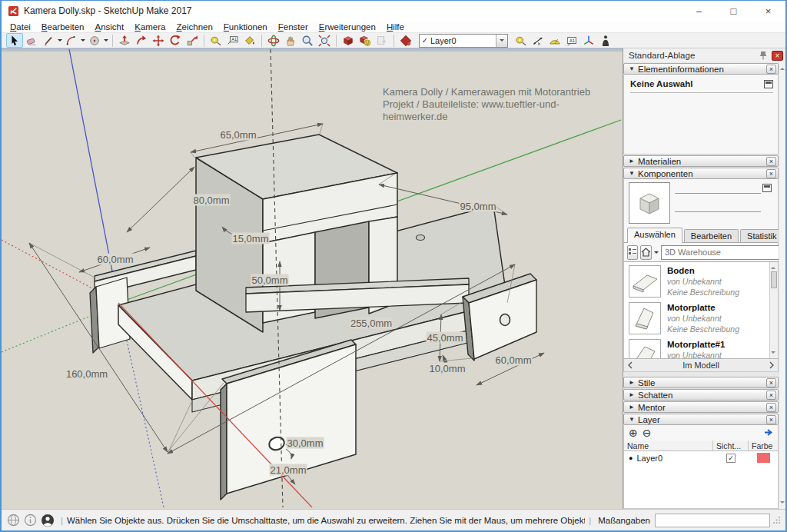 The width and height of the screenshot is (787, 532). What do you see at coordinates (764, 458) in the screenshot?
I see `layer-color-swatch` at bounding box center [764, 458].